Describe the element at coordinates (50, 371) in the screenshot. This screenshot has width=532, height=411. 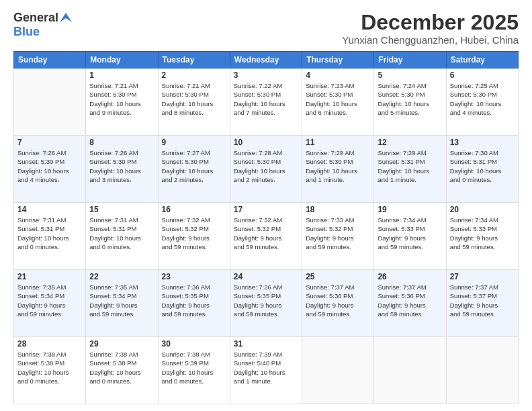
I see `calendar-cell: 28Sunrise: 7:38 AM Sunset: 5:38 PM Dayli…` at that location.